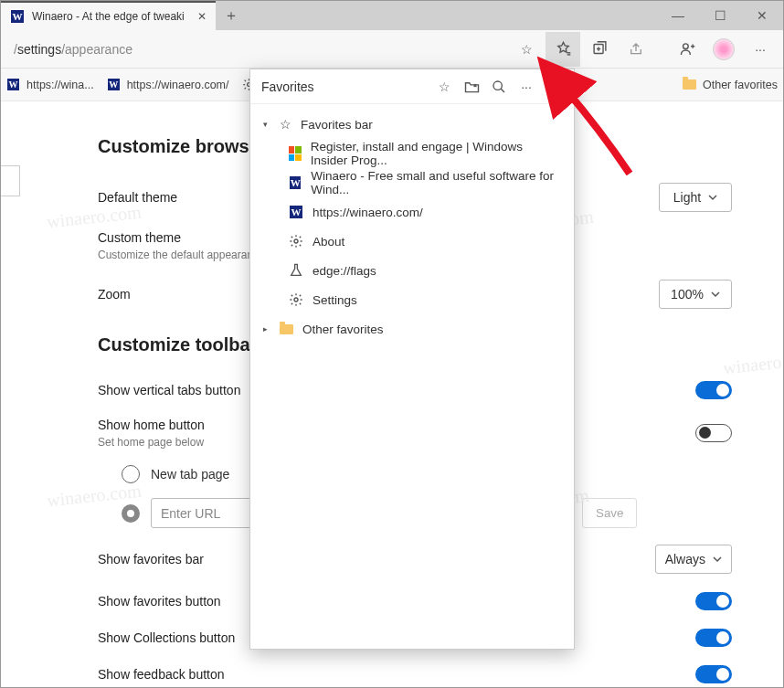 Image resolution: width=784 pixels, height=688 pixels. I want to click on favorites-title: Favorites, so click(344, 87).